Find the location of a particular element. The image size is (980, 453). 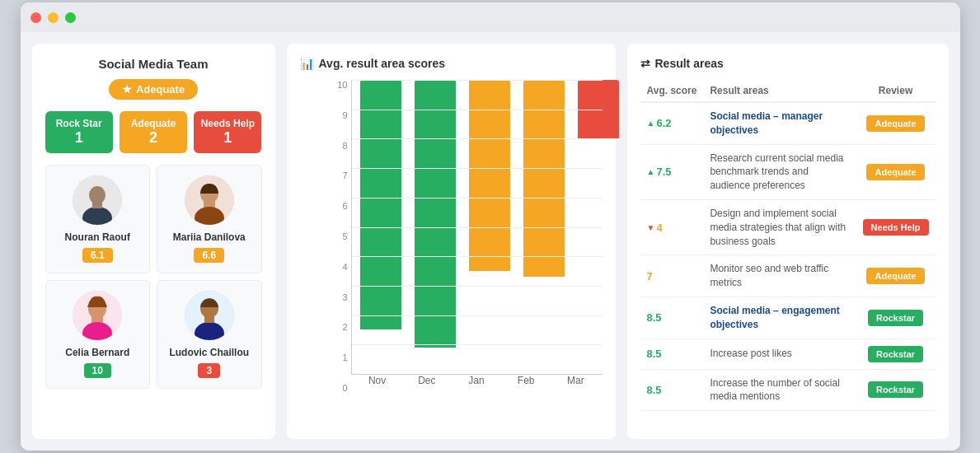

review-cell-0: Adequate is located at coordinates (896, 124).